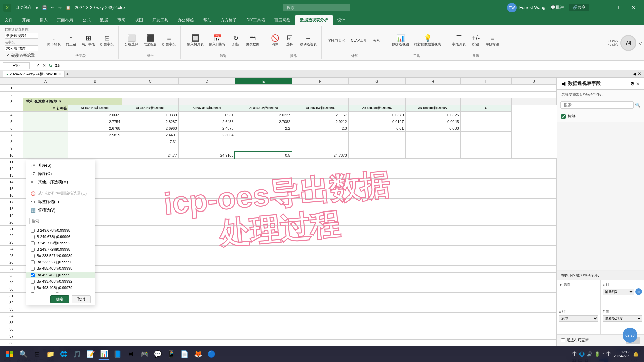 The height and width of the screenshot is (362, 644). I want to click on field-item-btn: 字段,项目和, so click(337, 41).